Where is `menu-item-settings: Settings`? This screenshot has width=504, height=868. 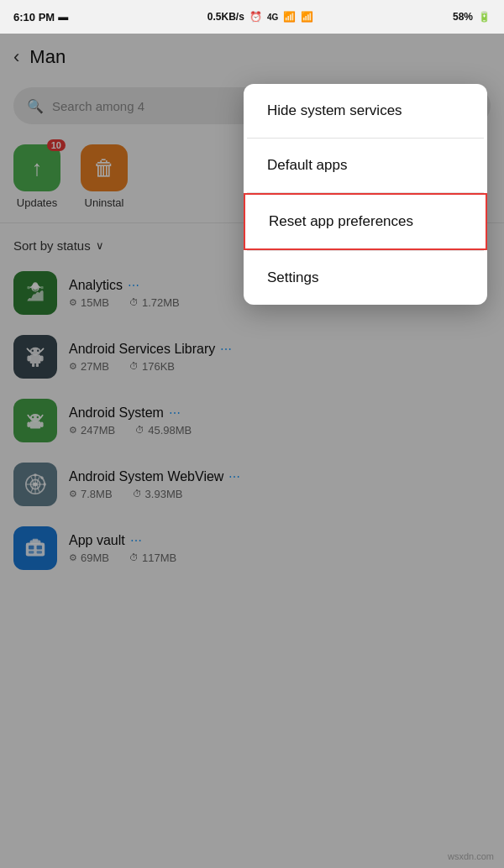 menu-item-settings: Settings is located at coordinates (365, 278).